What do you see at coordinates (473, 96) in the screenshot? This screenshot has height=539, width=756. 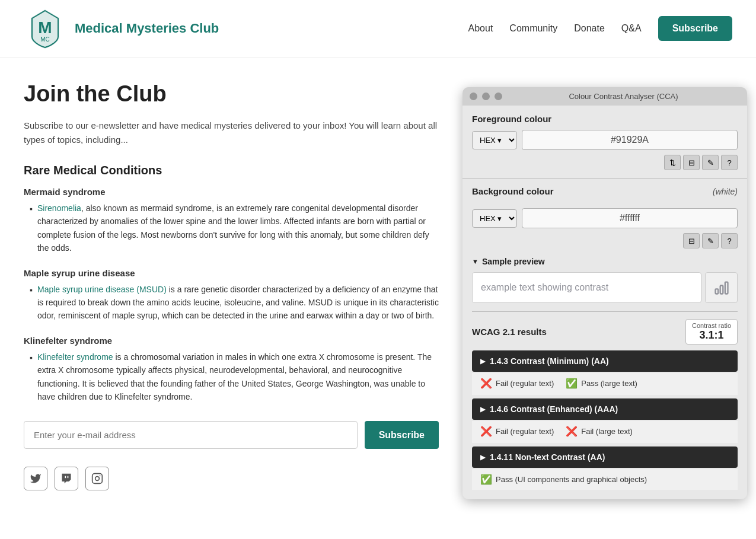 I see `titlebar-close` at bounding box center [473, 96].